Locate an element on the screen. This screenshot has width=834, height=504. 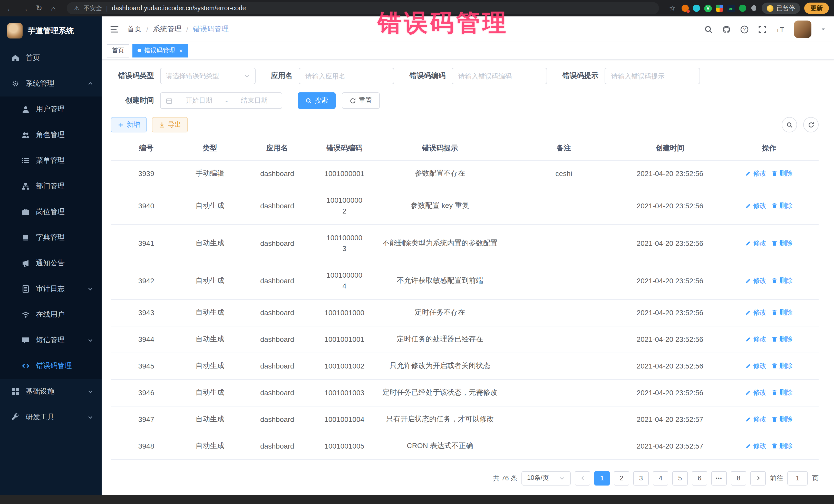
table-row: 3939手动编辑dashboard1001000001参数配置不存在ceshi2… is located at coordinates (465, 173).